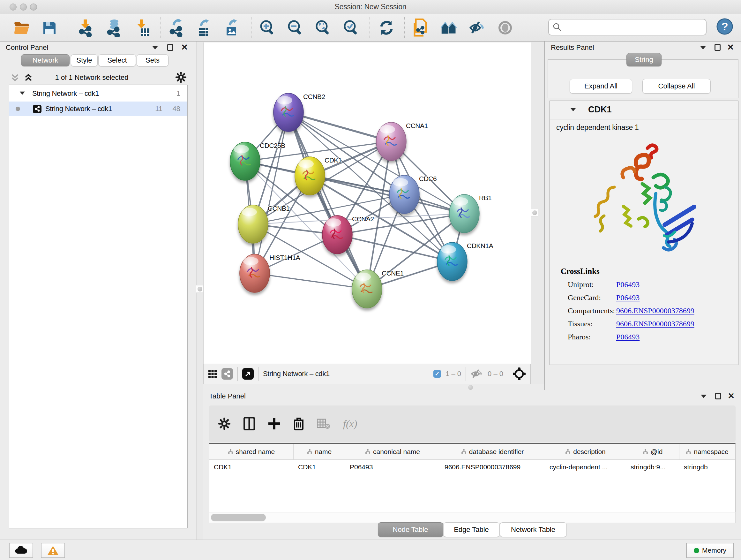  Describe the element at coordinates (310, 176) in the screenshot. I see `node-CDK1` at that location.